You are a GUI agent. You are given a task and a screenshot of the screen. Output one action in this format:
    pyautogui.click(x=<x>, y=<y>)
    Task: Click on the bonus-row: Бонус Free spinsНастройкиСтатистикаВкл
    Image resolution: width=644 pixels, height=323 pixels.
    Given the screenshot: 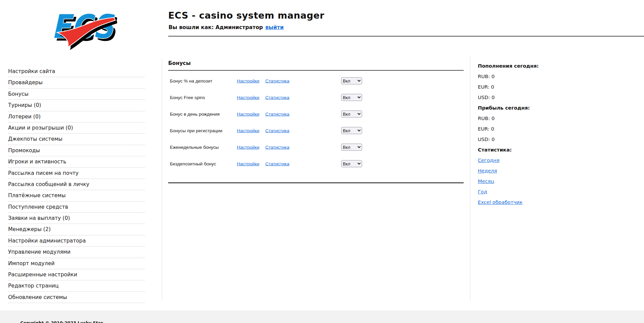 What is the action you would take?
    pyautogui.click(x=316, y=97)
    